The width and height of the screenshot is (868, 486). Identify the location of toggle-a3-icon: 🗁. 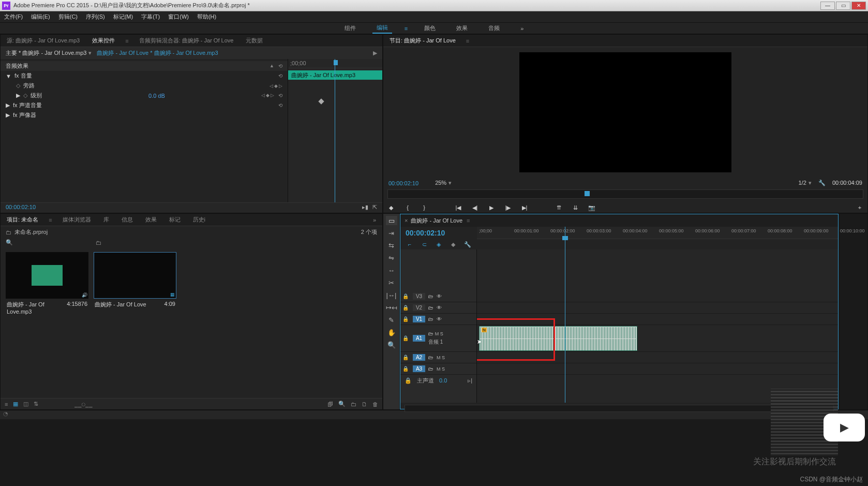
(431, 369).